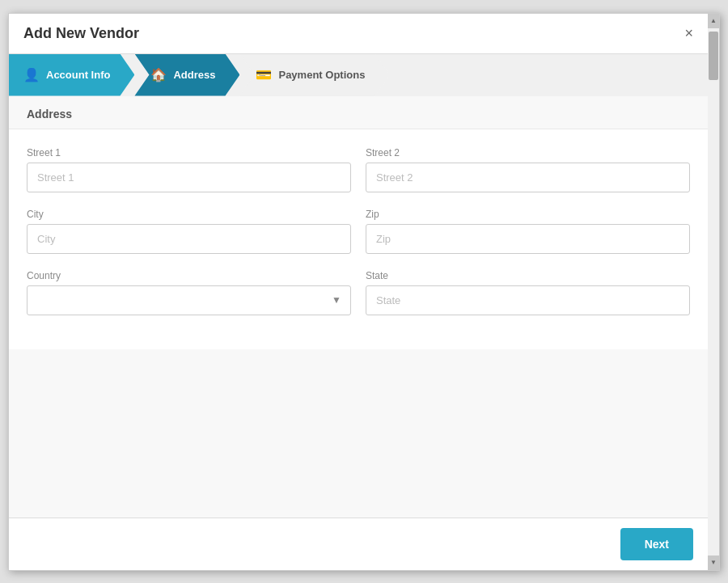 The height and width of the screenshot is (583, 728). Describe the element at coordinates (358, 543) in the screenshot. I see `modal-footer: Next` at that location.